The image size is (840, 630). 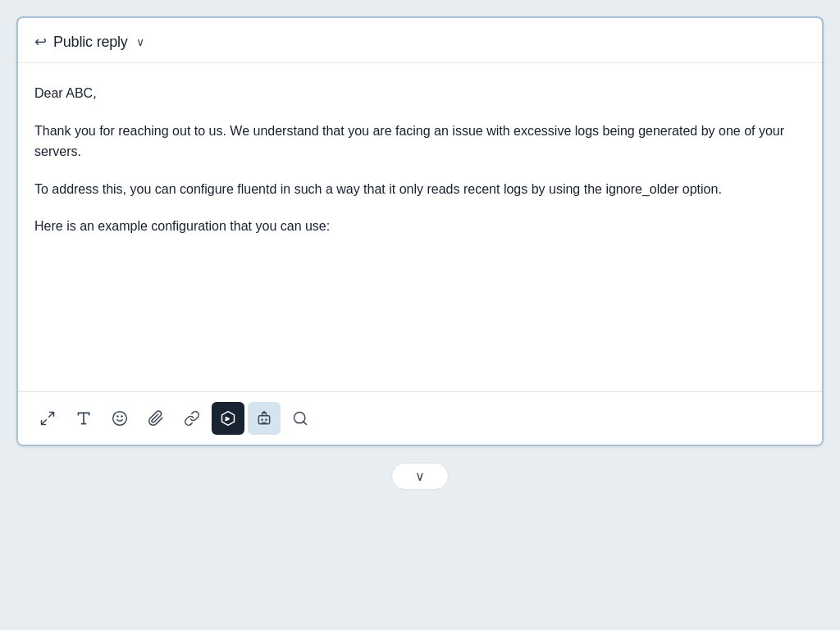 What do you see at coordinates (156, 418) in the screenshot?
I see `attach-icon` at bounding box center [156, 418].